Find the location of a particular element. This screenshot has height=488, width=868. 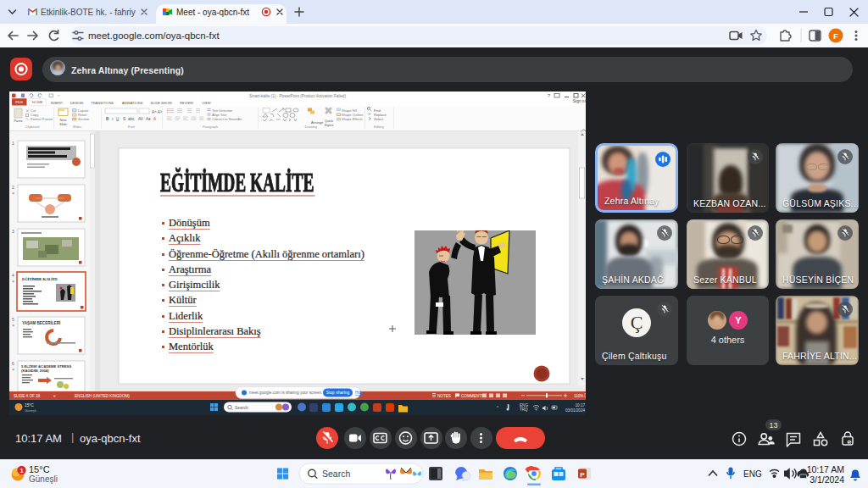

svg-text: VIEW is located at coordinates (206, 103).